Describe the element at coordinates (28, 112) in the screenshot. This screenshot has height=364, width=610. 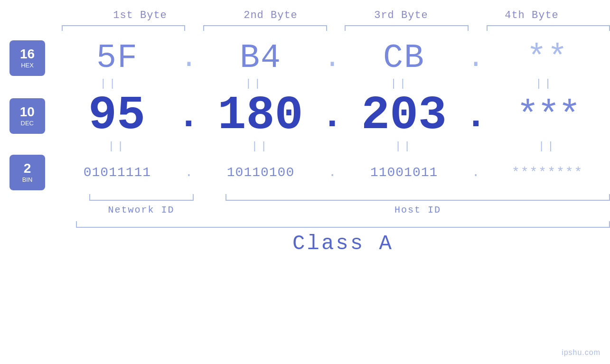
I see `dec-badge-number: 10` at that location.